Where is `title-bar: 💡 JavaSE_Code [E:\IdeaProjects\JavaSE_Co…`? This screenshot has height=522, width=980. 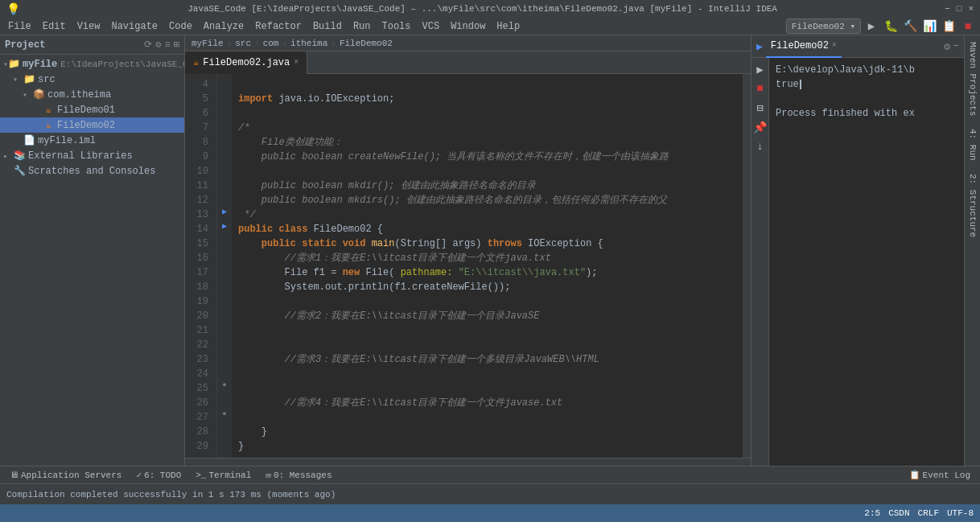
title-bar: 💡 JavaSE_Code [E:\IdeaProjects\JavaSE_Co… is located at coordinates (490, 9).